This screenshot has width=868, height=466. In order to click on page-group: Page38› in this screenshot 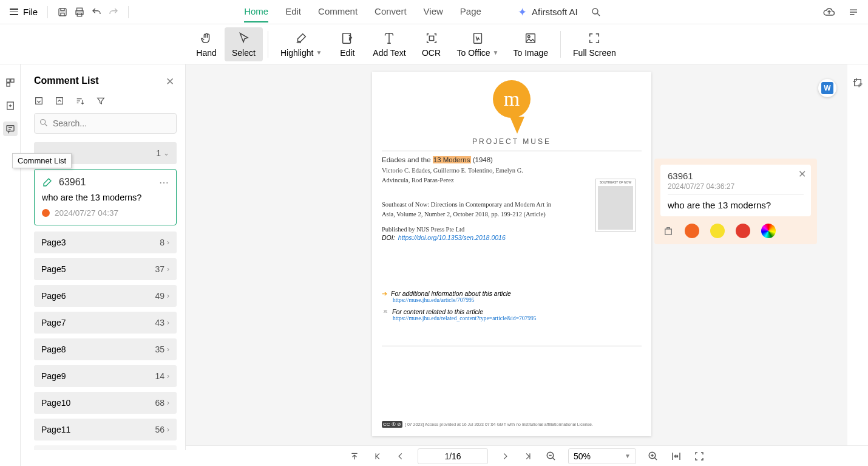, I will do `click(106, 242)`.